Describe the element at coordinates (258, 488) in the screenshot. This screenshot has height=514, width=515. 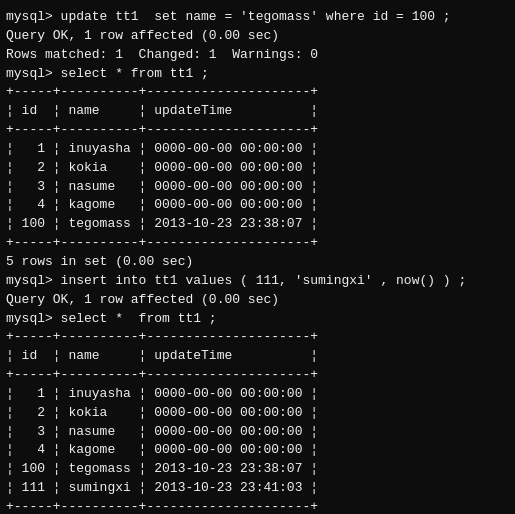
I see `terminal-line-l29: ¦ 111 ¦ sumingxi ¦ 2013-10-23 23:41:03 ¦` at that location.